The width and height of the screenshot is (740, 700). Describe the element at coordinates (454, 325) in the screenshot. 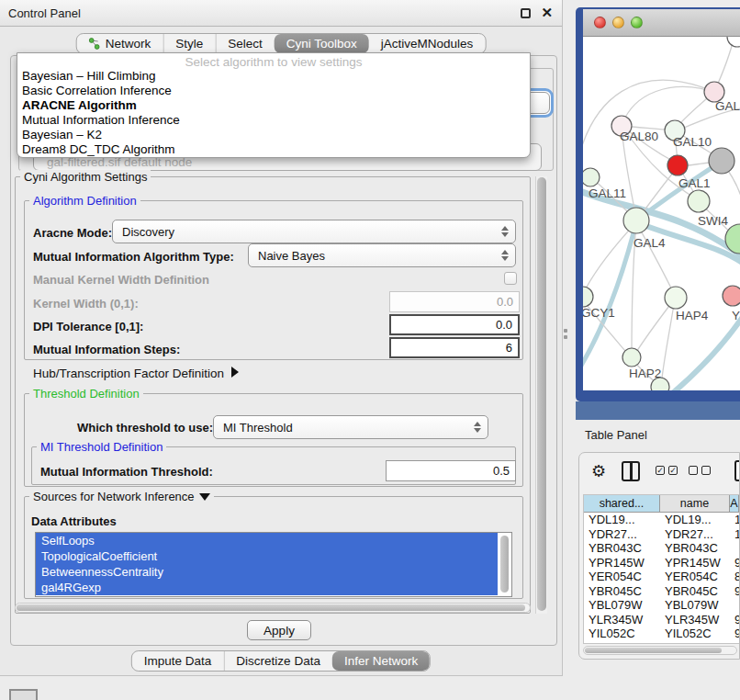

I see `dpi-tolerance-field: 0.0` at that location.